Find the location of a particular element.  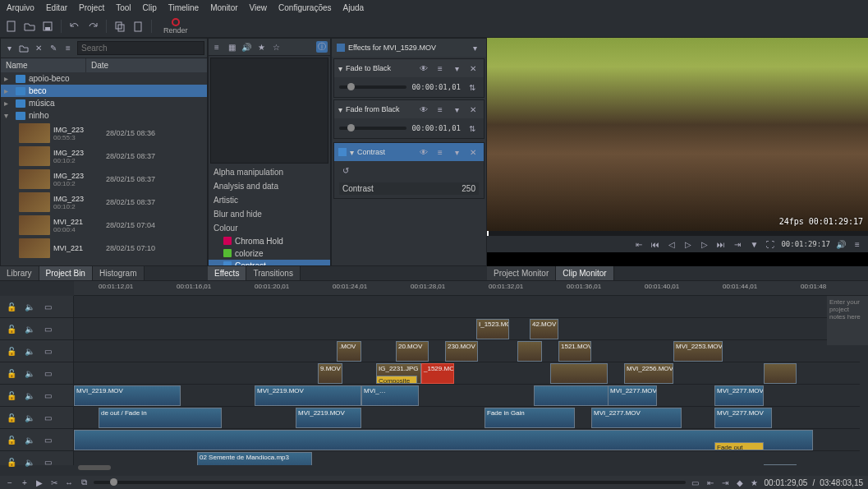

fx-category: Analysis and data is located at coordinates (269, 186).